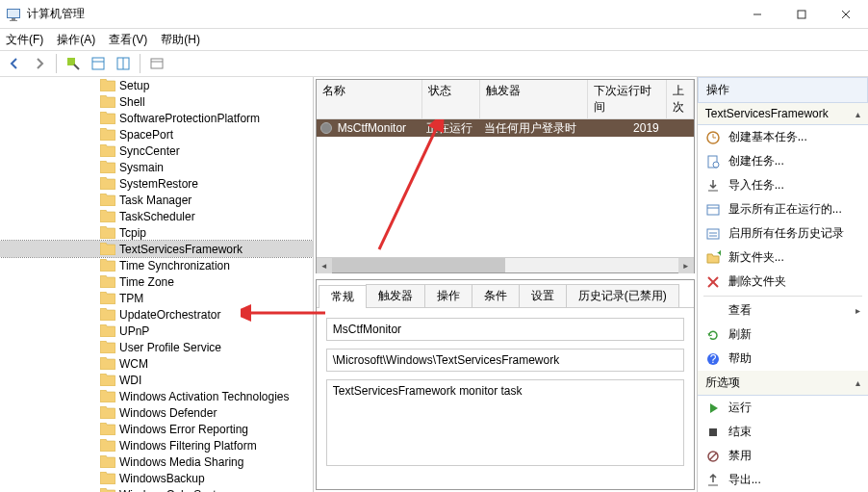 Image resolution: width=868 pixels, height=492 pixels. Describe the element at coordinates (713, 162) in the screenshot. I see `create-task-icon` at that location.